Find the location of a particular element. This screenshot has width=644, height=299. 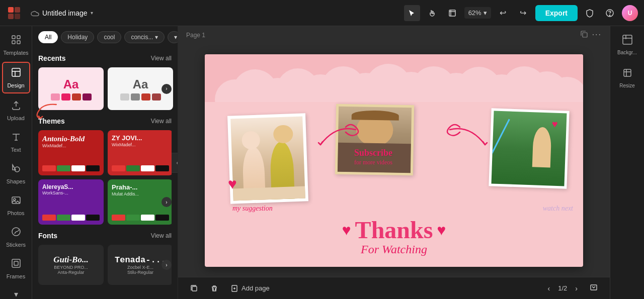

shield-icon-btn is located at coordinates (590, 13).